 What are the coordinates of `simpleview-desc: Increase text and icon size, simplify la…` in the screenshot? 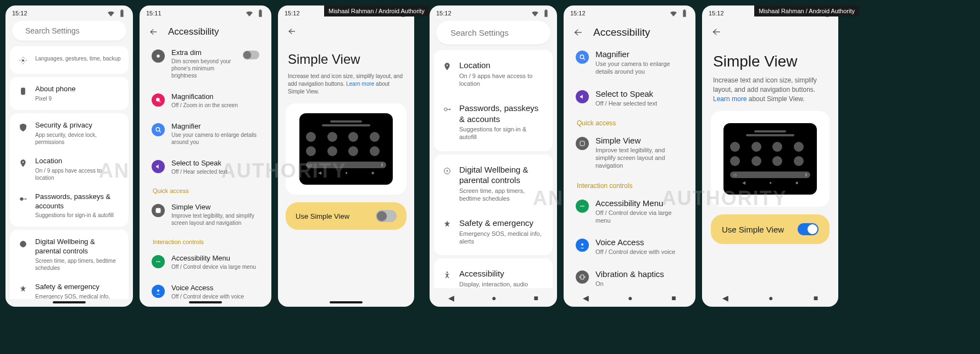 It's located at (346, 88).